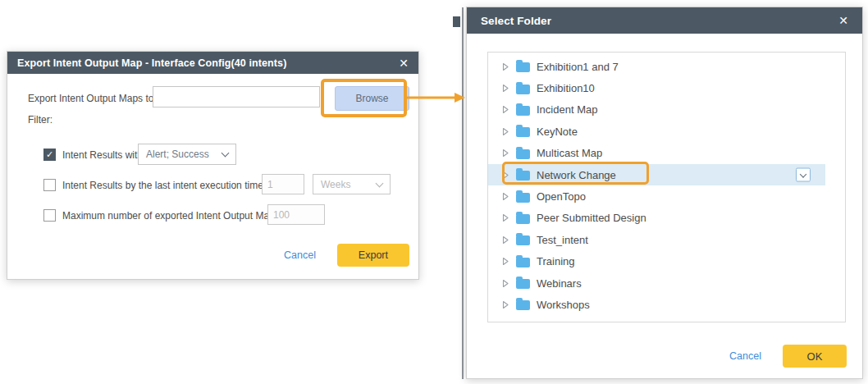  I want to click on folder-row: OpenTopo, so click(656, 196).